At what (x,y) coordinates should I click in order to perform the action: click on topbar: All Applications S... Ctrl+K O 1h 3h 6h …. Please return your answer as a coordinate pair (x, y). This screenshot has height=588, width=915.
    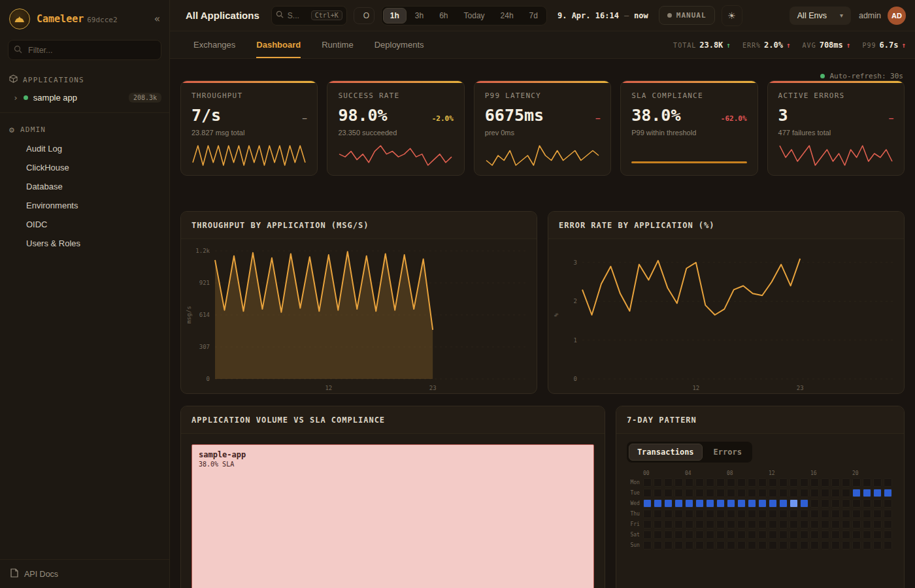
    Looking at the image, I should click on (542, 16).